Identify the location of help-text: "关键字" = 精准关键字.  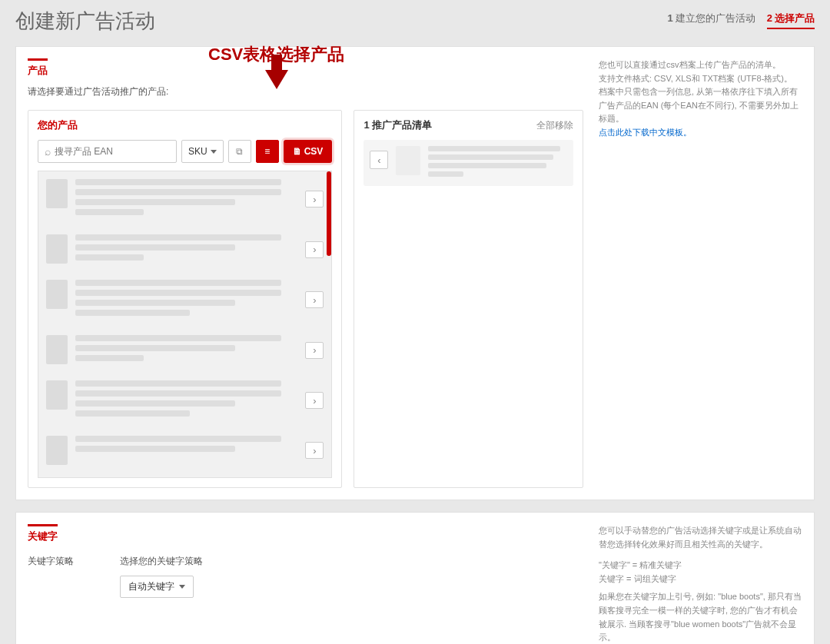
(701, 566).